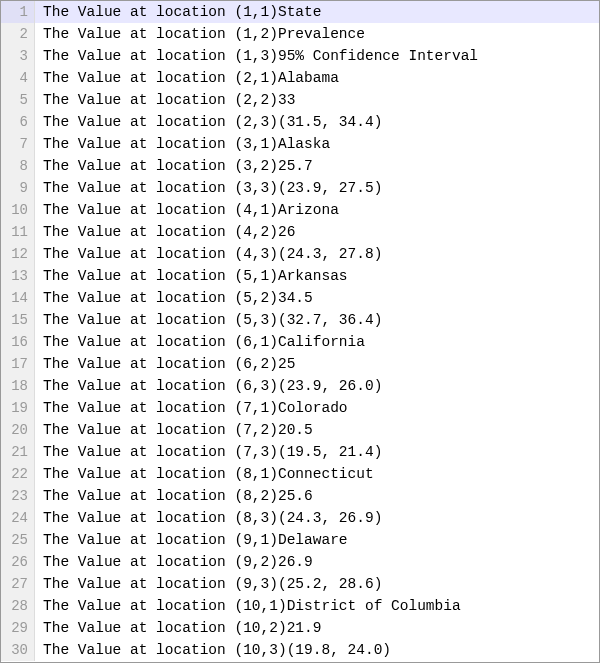 This screenshot has width=600, height=663. I want to click on line-text: The Value at location (2,2)33, so click(165, 100).